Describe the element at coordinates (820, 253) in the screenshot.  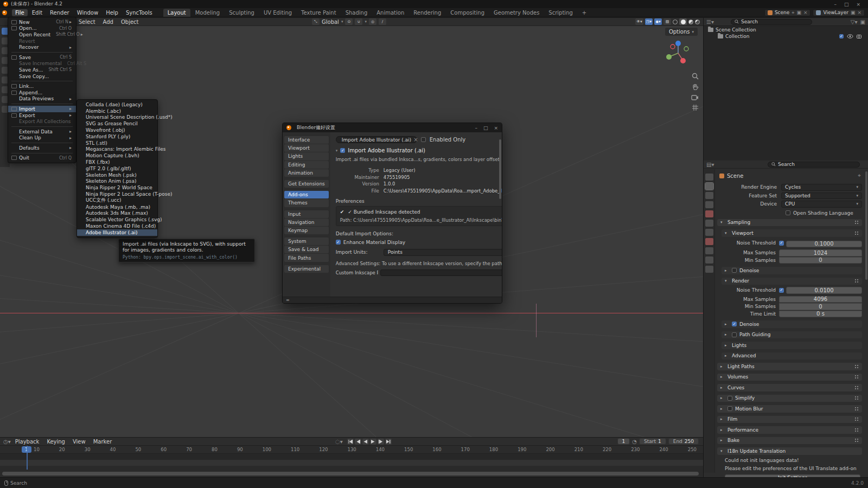
I see `vp-max-samples-field: 1024` at that location.